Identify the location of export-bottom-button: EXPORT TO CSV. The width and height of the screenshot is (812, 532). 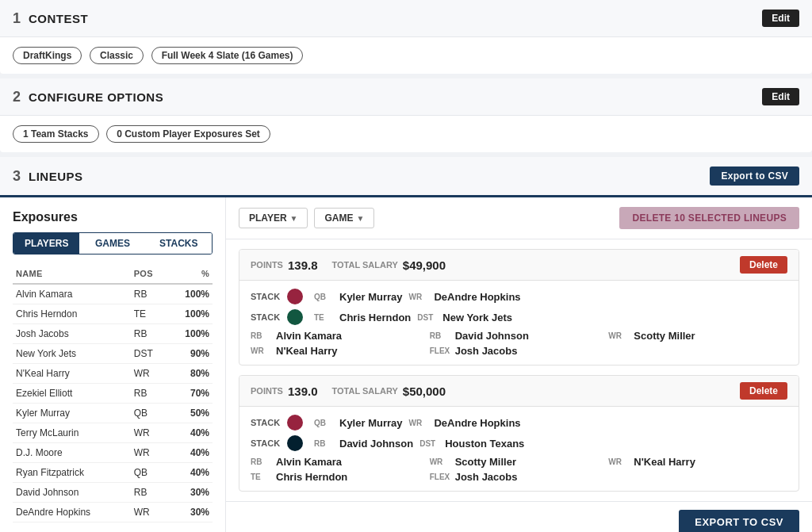
(739, 521).